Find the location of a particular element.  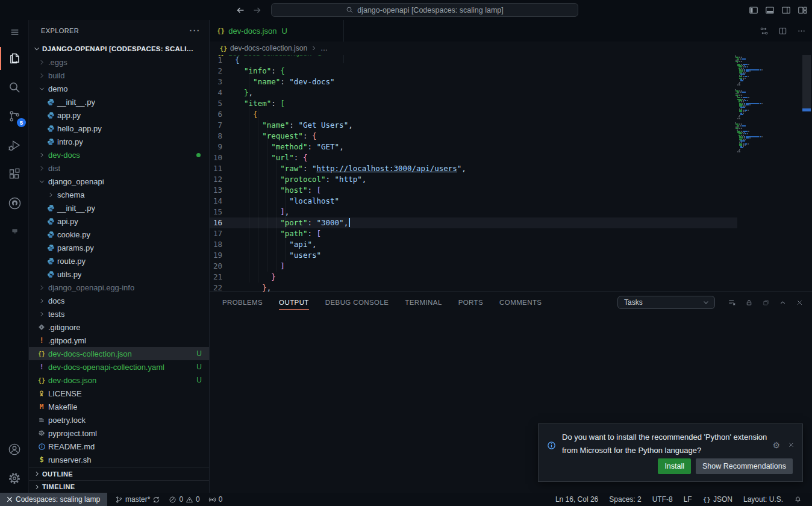

notification-settings-icon: ⚙ is located at coordinates (776, 445).